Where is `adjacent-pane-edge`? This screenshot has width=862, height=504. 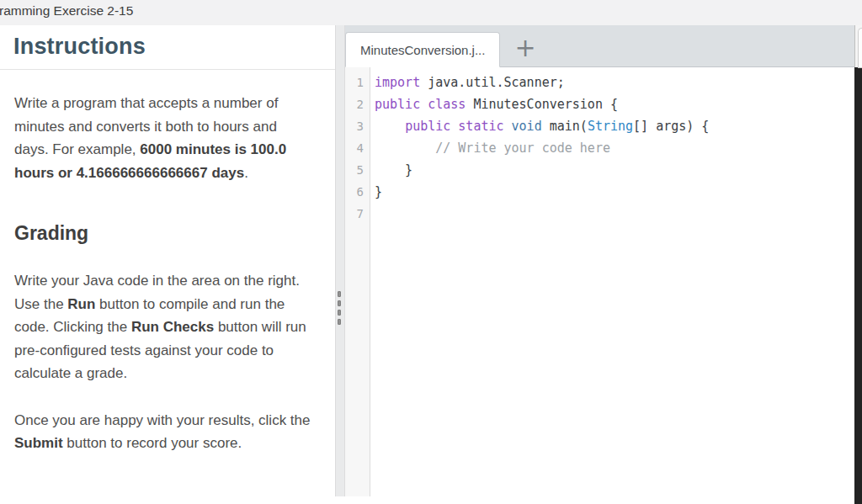
adjacent-pane-edge is located at coordinates (859, 264).